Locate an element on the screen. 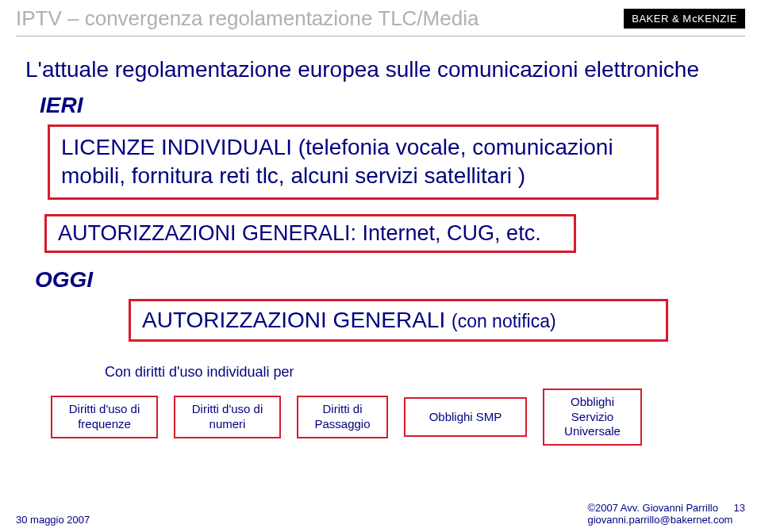  autorizzazioni-generali-box: AUTORIZZAZIONI GENERALI (con notifica) is located at coordinates (398, 320).